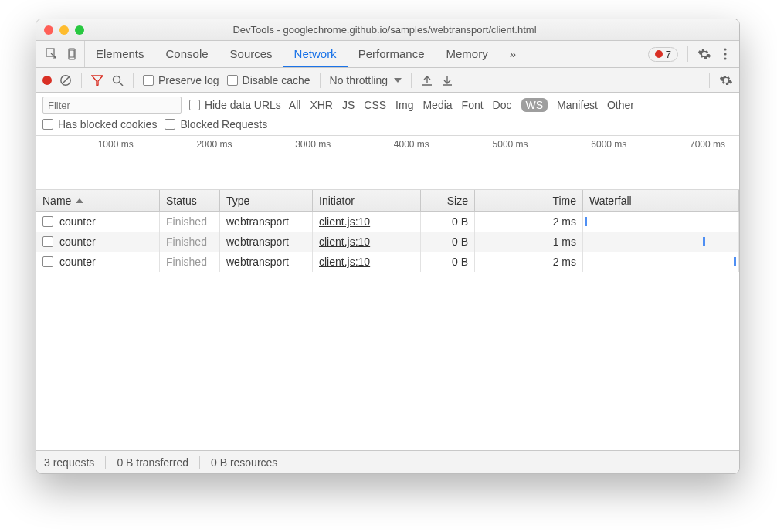 The width and height of the screenshot is (777, 532). I want to click on filter-icon, so click(97, 80).